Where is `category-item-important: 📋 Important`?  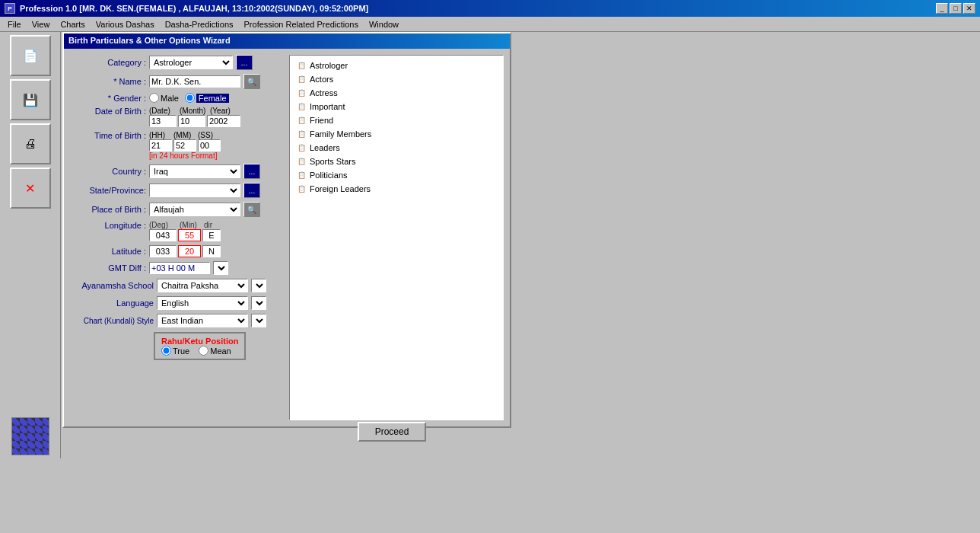 category-item-important: 📋 Important is located at coordinates (396, 107).